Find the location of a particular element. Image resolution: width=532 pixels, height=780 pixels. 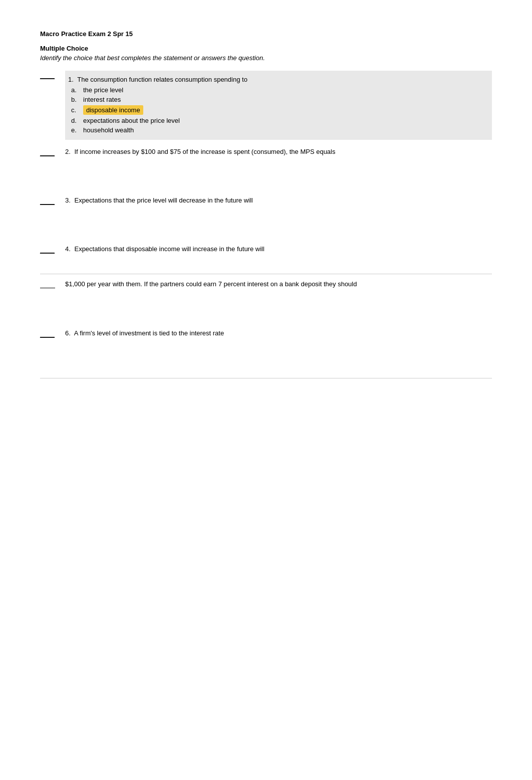

question-1-number: 1. is located at coordinates (71, 79).